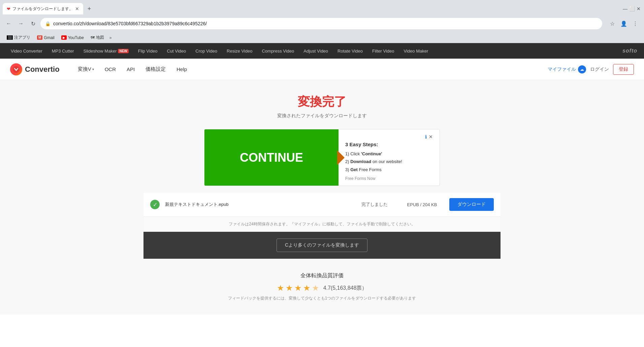 The width and height of the screenshot is (644, 347). Describe the element at coordinates (182, 69) in the screenshot. I see `nav-help: Help` at that location.